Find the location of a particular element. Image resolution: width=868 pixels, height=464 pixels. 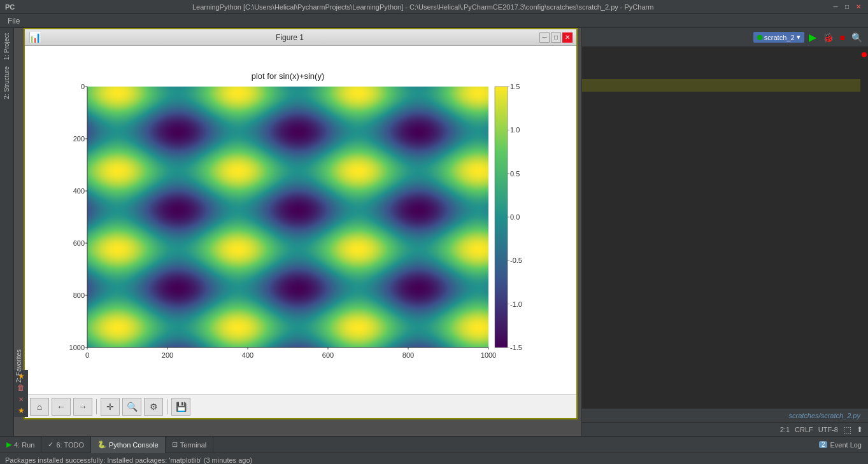

cursor-position: 2:1 is located at coordinates (785, 430).